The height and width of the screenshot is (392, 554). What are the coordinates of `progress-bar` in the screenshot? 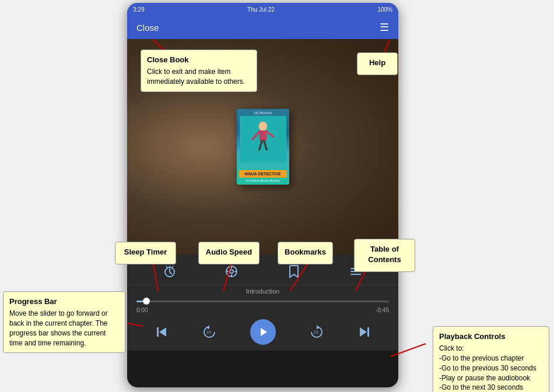 It's located at (262, 301).